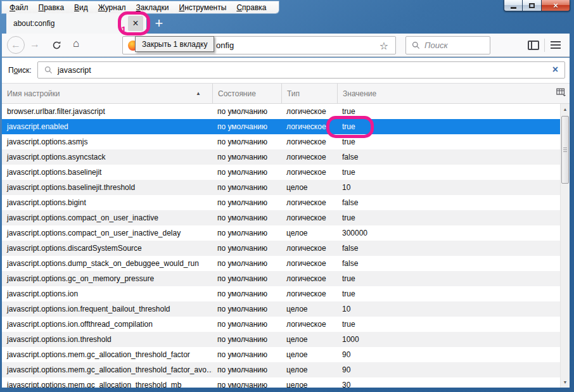 This screenshot has width=574, height=392. I want to click on scrollbar-grip-icon, so click(565, 149).